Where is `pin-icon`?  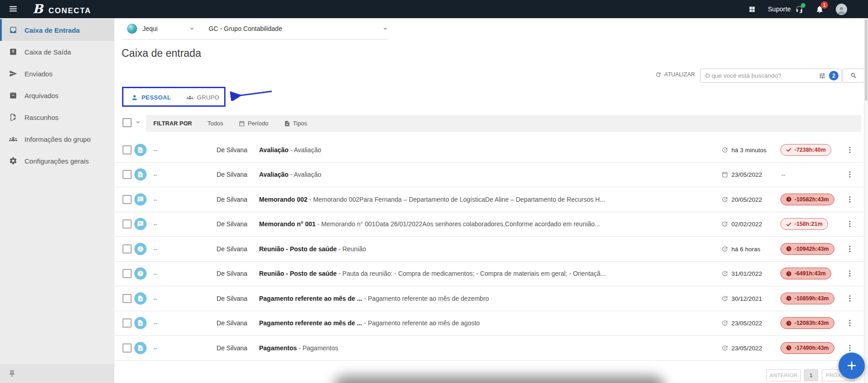
pin-icon is located at coordinates (12, 373).